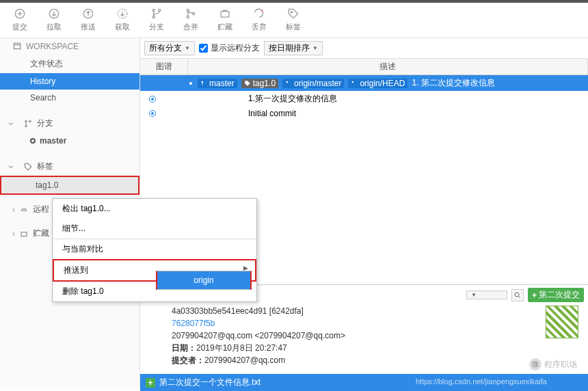 This screenshot has height=391, width=588. What do you see at coordinates (247, 113) in the screenshot?
I see `commit-message: Initial commit` at bounding box center [247, 113].